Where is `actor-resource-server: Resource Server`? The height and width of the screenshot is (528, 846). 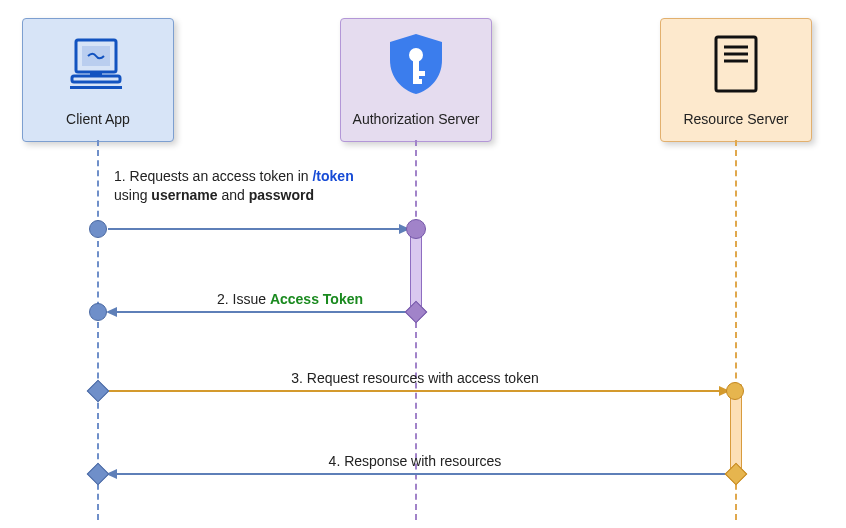 actor-resource-server: Resource Server is located at coordinates (736, 80).